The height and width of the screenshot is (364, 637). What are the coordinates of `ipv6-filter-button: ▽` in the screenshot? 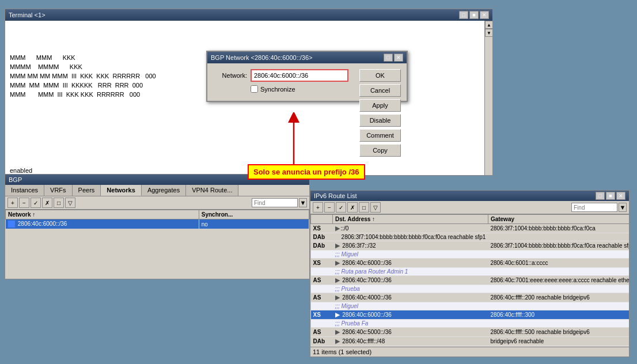 It's located at (376, 207).